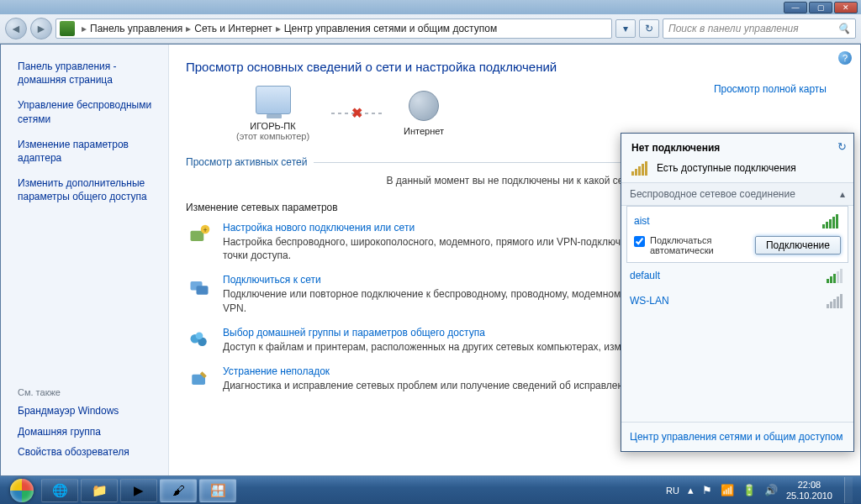 Image resolution: width=861 pixels, height=504 pixels. Describe the element at coordinates (199, 287) in the screenshot. I see `connect-icon` at that location.